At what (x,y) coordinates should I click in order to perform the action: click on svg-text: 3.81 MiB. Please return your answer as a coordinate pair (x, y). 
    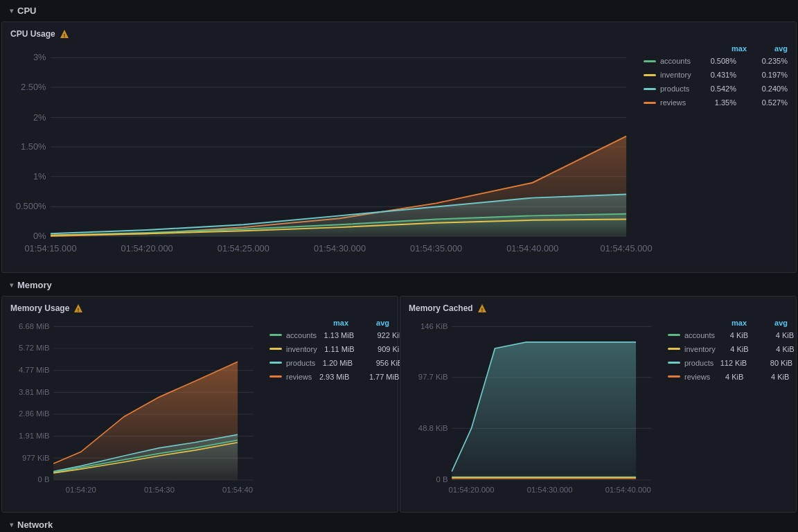
    Looking at the image, I should click on (35, 391).